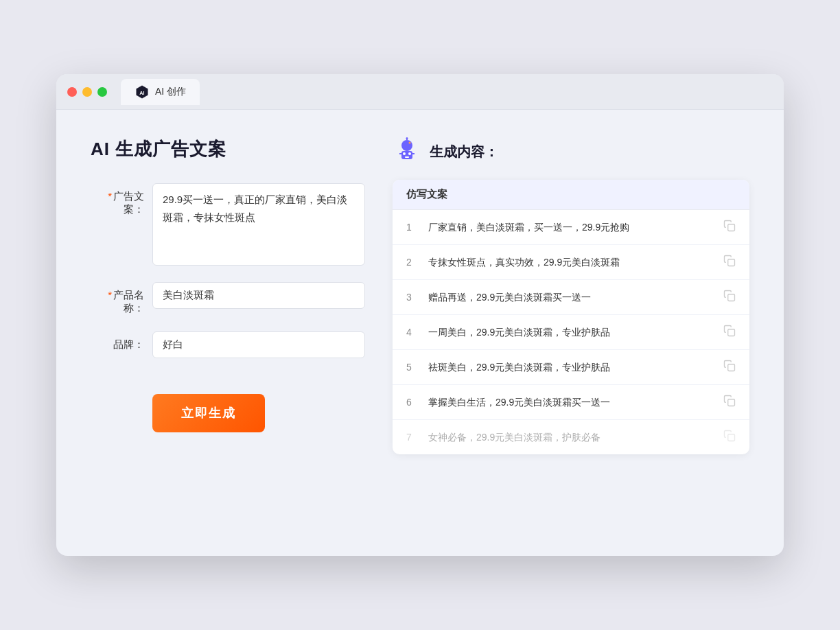 The width and height of the screenshot is (840, 630). I want to click on result-row: 6掌握美白生活，29.9元美白淡斑霜买一送一, so click(571, 402).